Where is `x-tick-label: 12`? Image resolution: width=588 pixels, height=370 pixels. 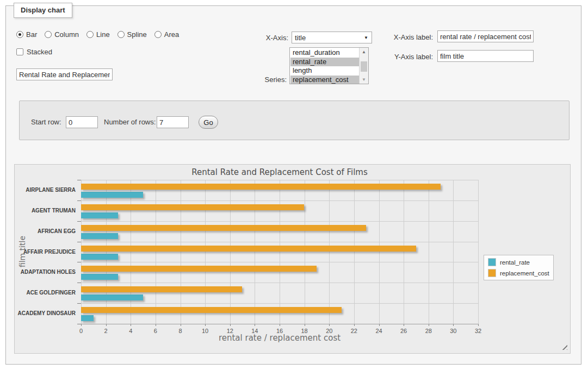 x-tick-label: 12 is located at coordinates (230, 331).